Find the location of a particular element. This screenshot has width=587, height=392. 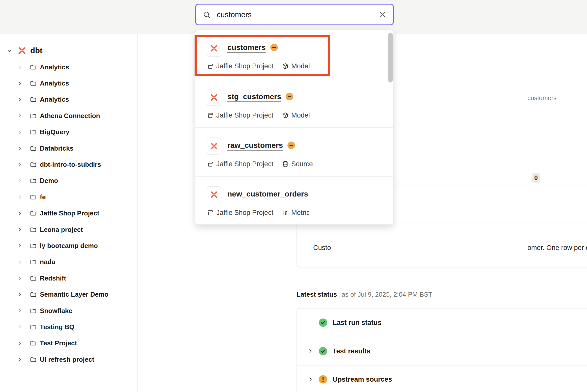

tree-item: Semantic Layer Demo is located at coordinates (69, 294).